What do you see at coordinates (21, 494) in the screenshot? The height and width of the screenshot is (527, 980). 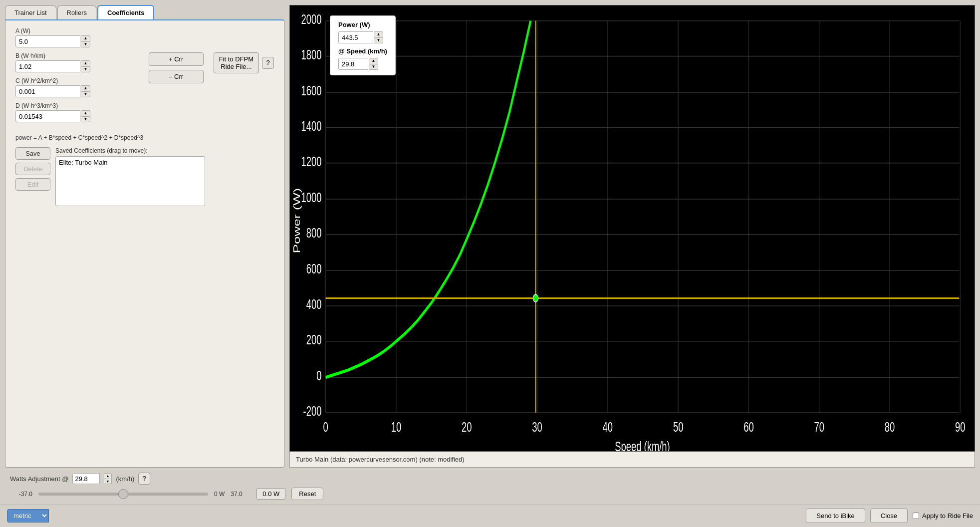 I see `slider-min: -37.0` at bounding box center [21, 494].